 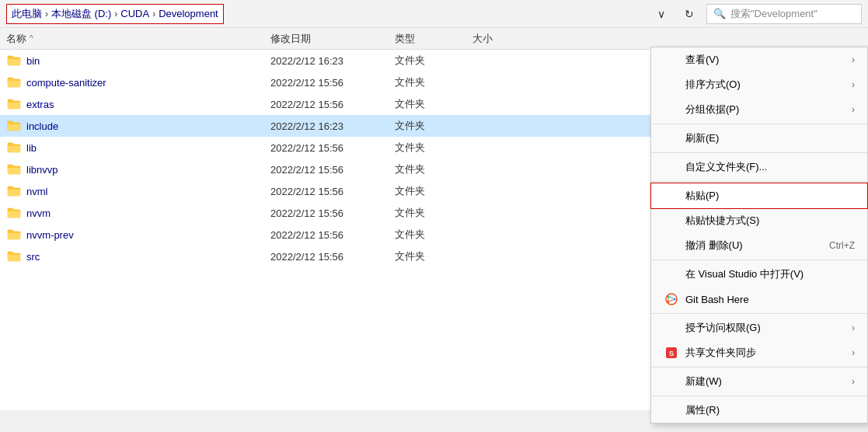 What do you see at coordinates (116, 14) in the screenshot?
I see `breadcrumb-sep-1: ›` at bounding box center [116, 14].